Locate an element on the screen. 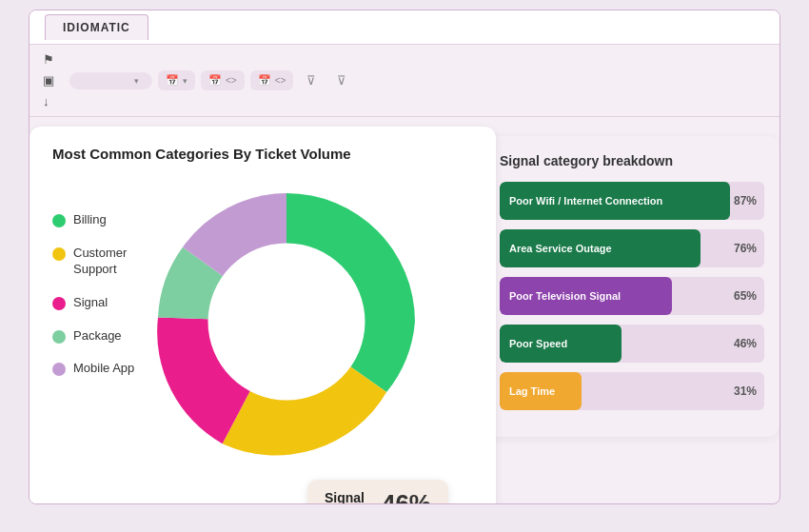 This screenshot has height=532, width=809. bar-fill-speed: Poor Speed is located at coordinates (561, 344).